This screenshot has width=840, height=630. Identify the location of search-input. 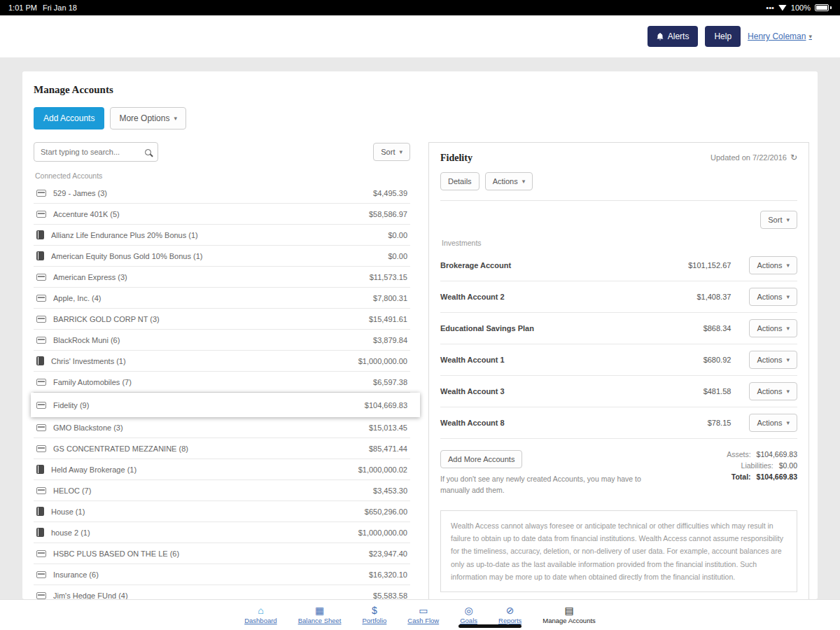
(91, 152).